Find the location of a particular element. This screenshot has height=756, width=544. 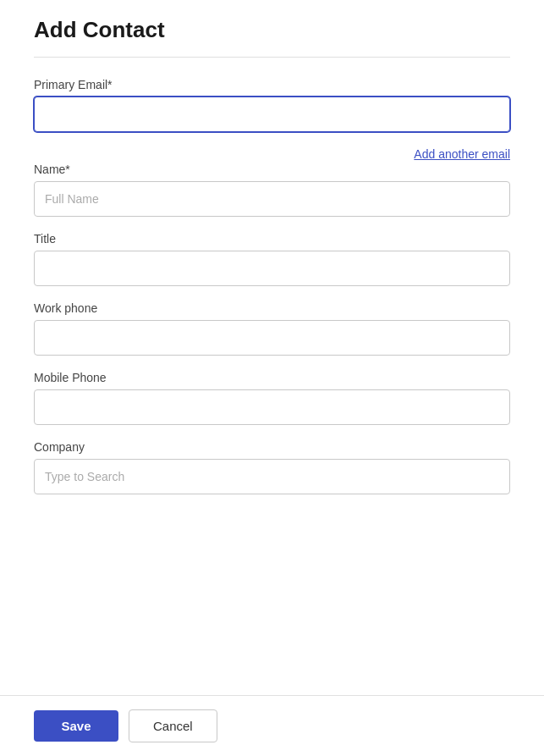

cancel-button: Cancel is located at coordinates (173, 726).